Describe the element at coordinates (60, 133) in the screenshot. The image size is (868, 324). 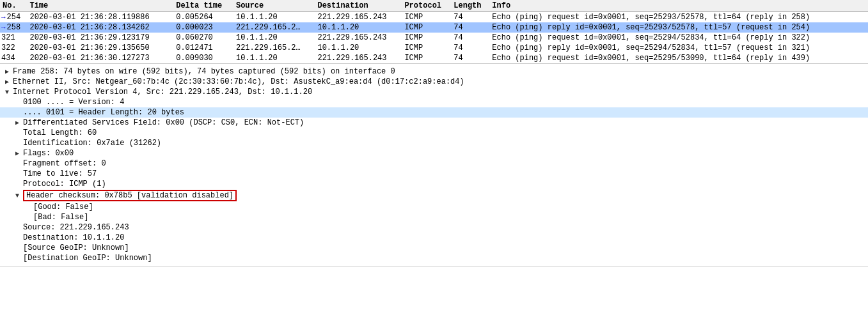
I see `child-label: Total Length: 60` at that location.